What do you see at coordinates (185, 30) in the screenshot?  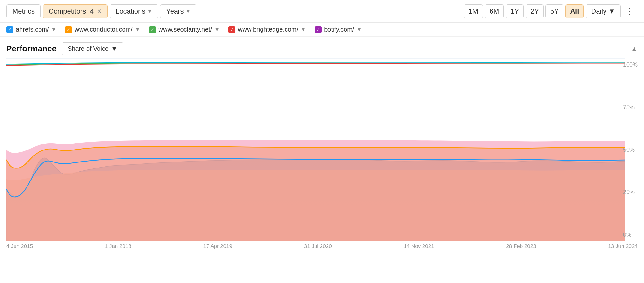 I see `seoclarity-label: www.seoclarity.net/` at bounding box center [185, 30].